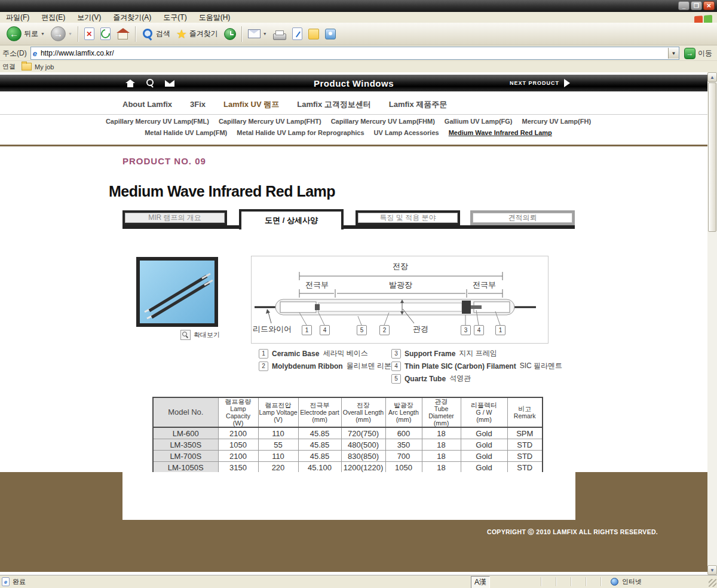 The height and width of the screenshot is (588, 717). Describe the element at coordinates (334, 105) in the screenshot. I see `nav-customer-center: Lamfix 고객정보센터` at that location.